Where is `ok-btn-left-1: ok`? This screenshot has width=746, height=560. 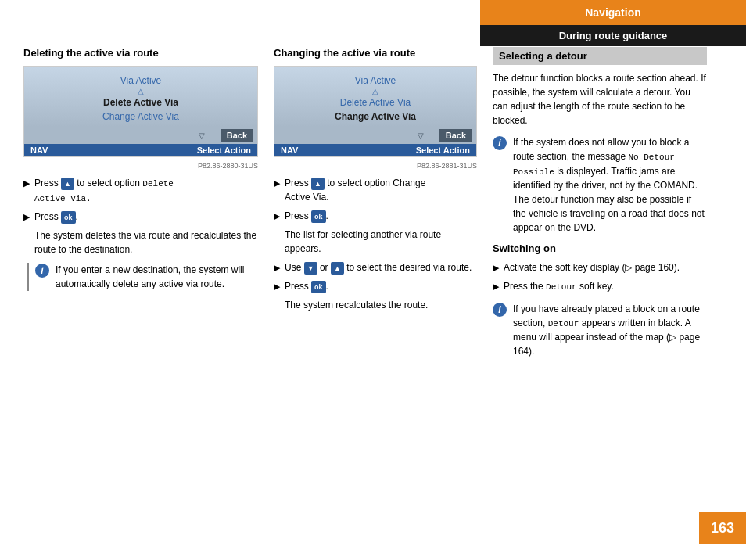
ok-btn-left-1: ok is located at coordinates (69, 217).